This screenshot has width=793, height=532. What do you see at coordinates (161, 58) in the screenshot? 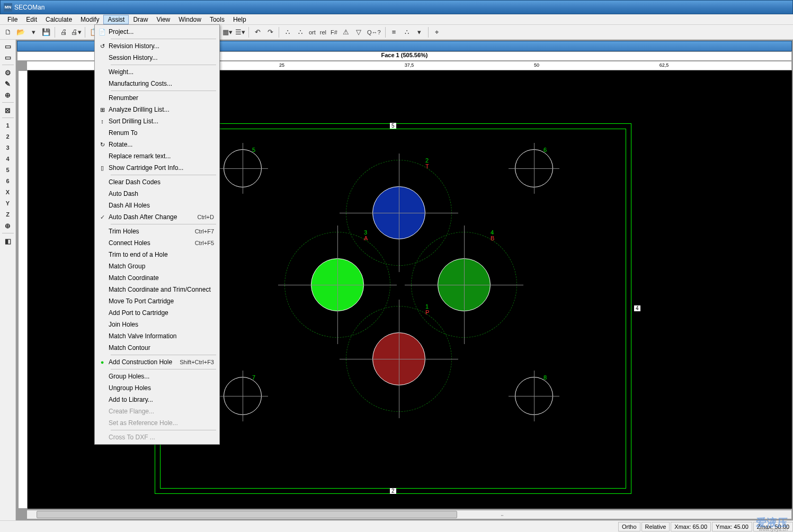
I see `menu-item-label: Session History...` at bounding box center [161, 58].